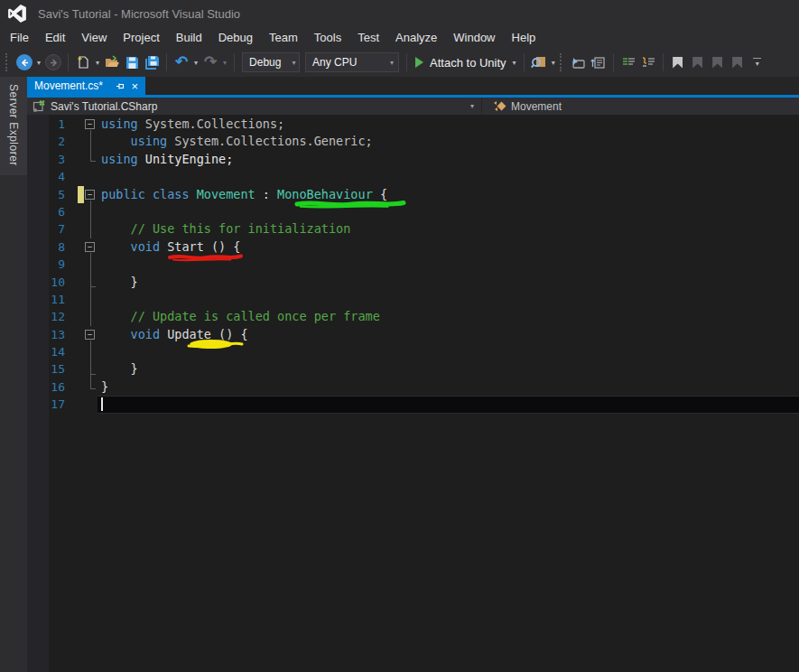 The width and height of the screenshot is (799, 672). Describe the element at coordinates (8, 62) in the screenshot. I see `toolbar-grip` at that location.